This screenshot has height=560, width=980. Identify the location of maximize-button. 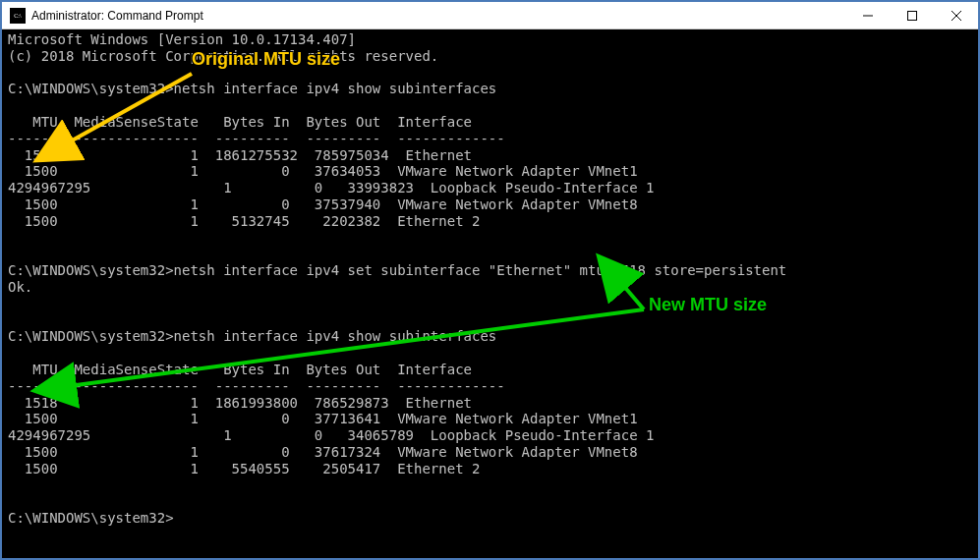
(912, 16).